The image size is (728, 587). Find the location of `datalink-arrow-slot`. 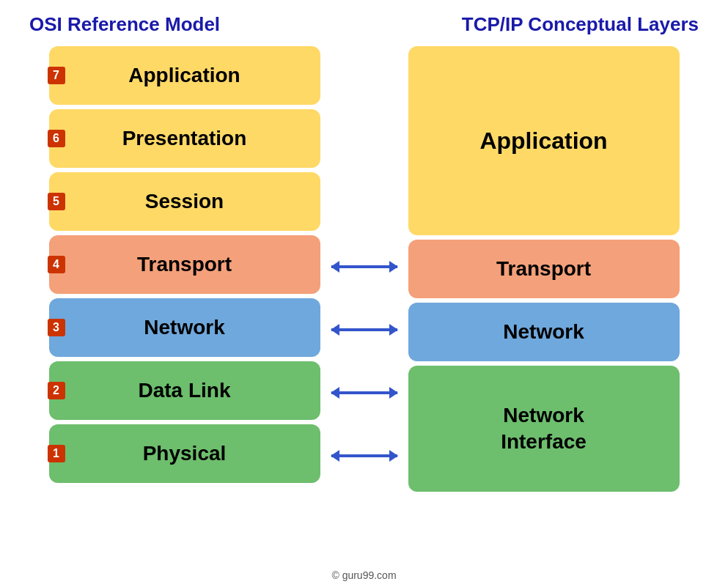

datalink-arrow-slot is located at coordinates (364, 393).